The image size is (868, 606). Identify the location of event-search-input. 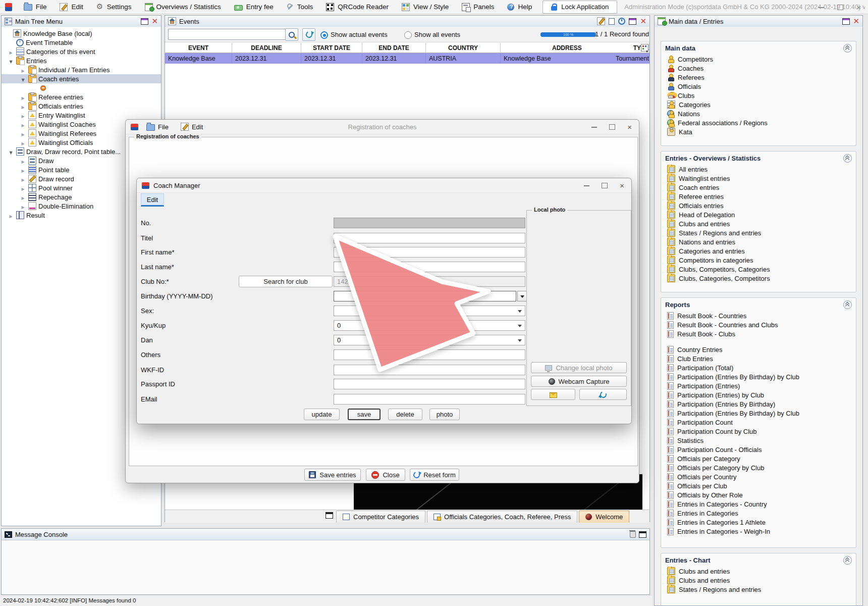
(228, 34).